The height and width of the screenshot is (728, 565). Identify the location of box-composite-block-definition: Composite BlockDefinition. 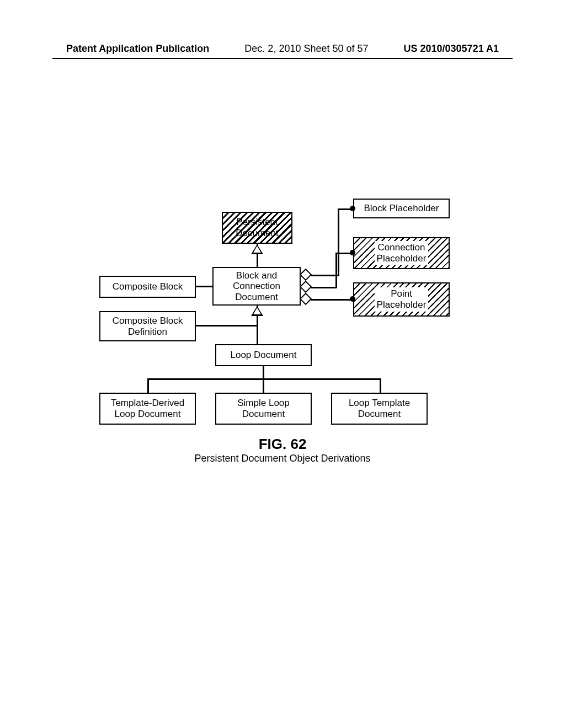
(148, 326).